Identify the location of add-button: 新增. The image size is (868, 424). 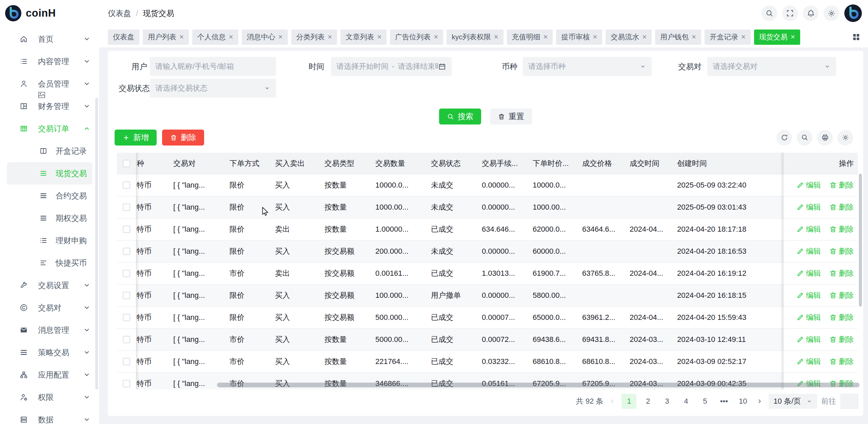
(136, 138).